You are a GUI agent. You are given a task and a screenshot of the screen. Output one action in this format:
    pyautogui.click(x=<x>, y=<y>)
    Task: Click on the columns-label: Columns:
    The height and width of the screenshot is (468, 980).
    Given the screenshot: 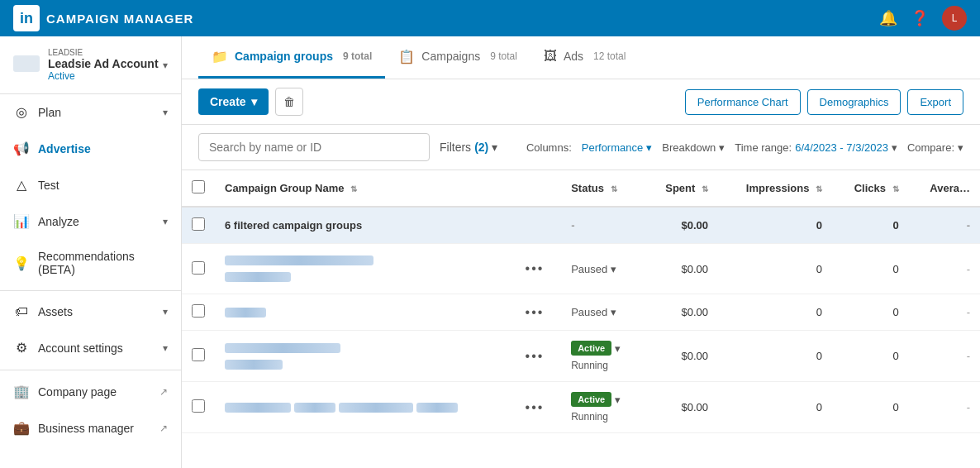 What is the action you would take?
    pyautogui.click(x=549, y=147)
    